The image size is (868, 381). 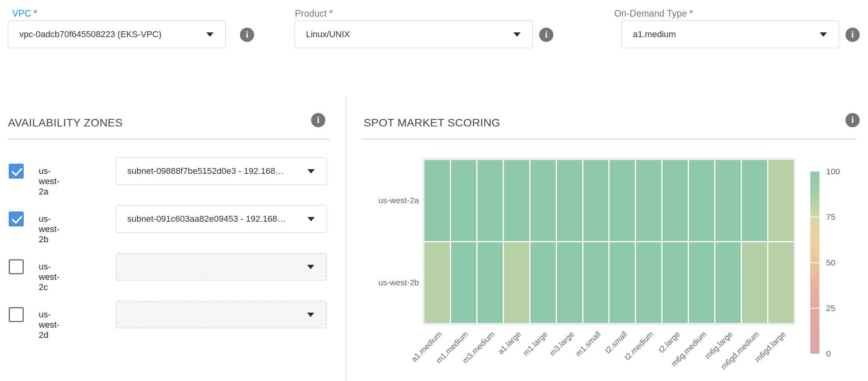 I want to click on heatmap-cell-us-west-2a-m1.medium, so click(x=464, y=201).